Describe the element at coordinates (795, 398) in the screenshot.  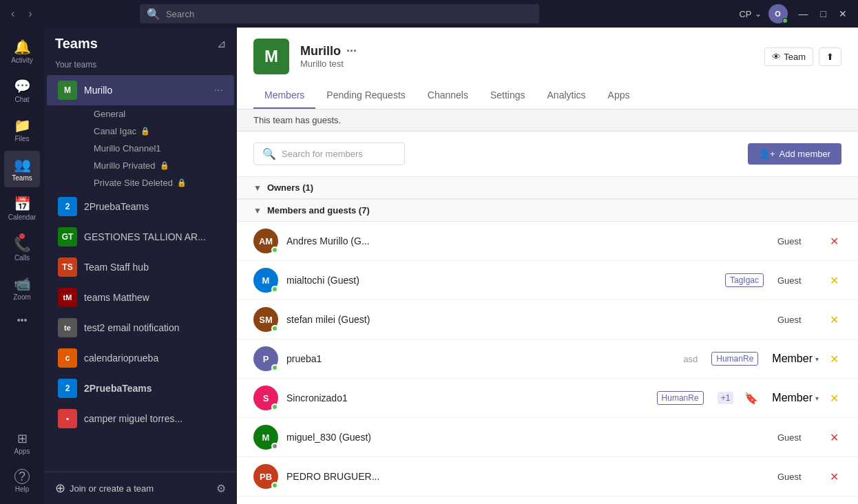
I see `member-role-dropdown-s: Member ▾` at that location.